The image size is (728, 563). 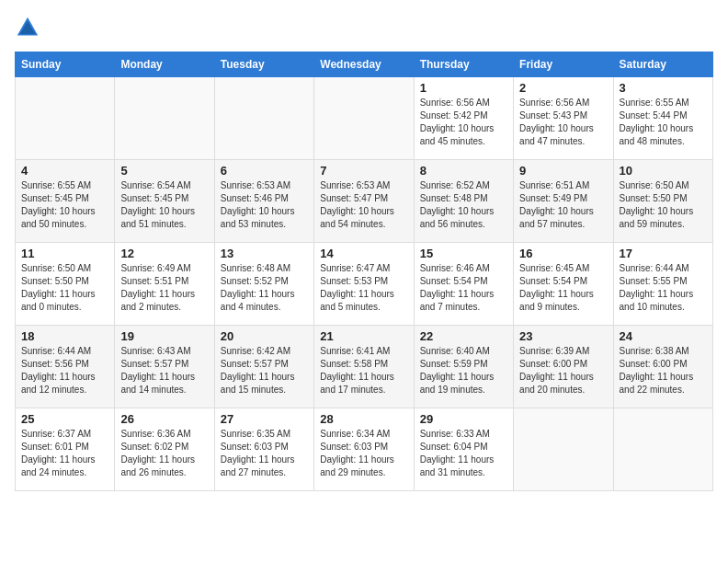 What do you see at coordinates (265, 337) in the screenshot?
I see `day-number: 20` at bounding box center [265, 337].